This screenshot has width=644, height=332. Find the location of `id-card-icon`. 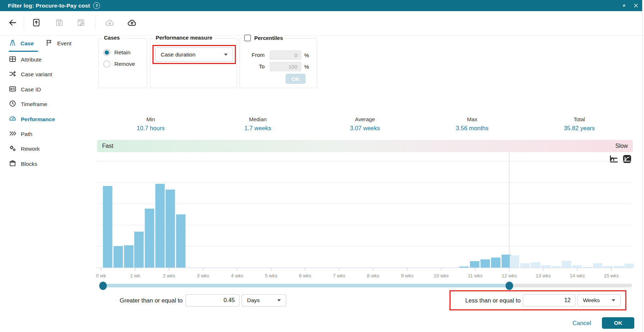

id-card-icon is located at coordinates (13, 90).